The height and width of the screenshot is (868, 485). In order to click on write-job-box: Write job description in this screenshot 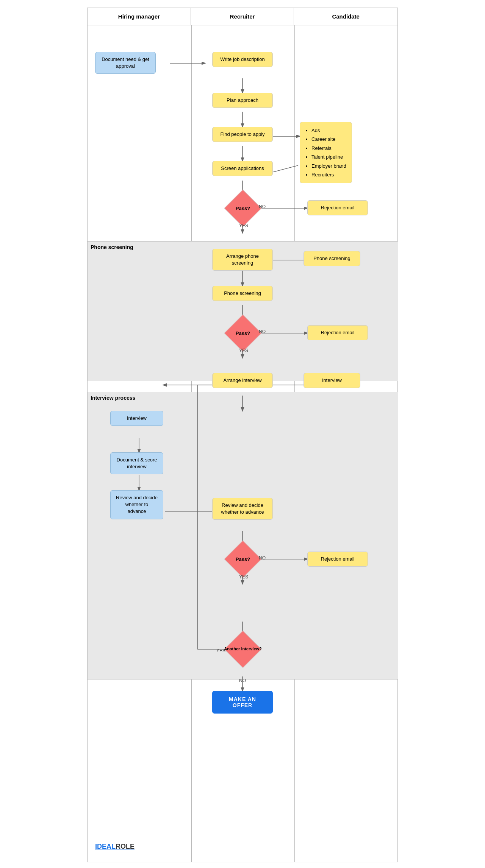, I will do `click(242, 59)`.